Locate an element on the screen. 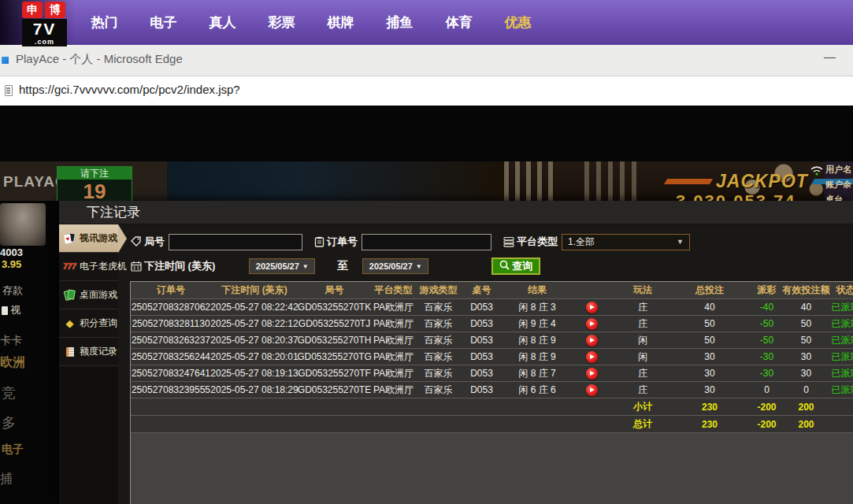 This screenshot has height=504, width=853. cell-bet-time: 2025-05-27 08:19:13 is located at coordinates (254, 373).